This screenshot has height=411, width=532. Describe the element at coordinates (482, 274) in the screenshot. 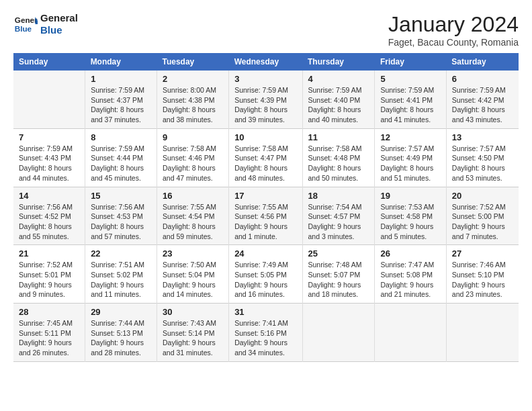

I see `calendar-cell: 27Sunrise: 7:46 AMSunset: 5:10 PMDayligh…` at that location.